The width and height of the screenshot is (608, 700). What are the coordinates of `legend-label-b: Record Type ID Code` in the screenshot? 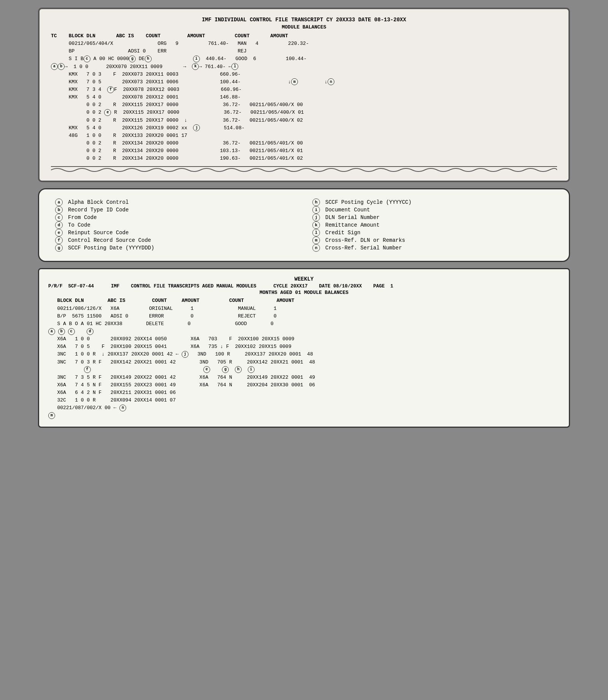 It's located at (98, 210).